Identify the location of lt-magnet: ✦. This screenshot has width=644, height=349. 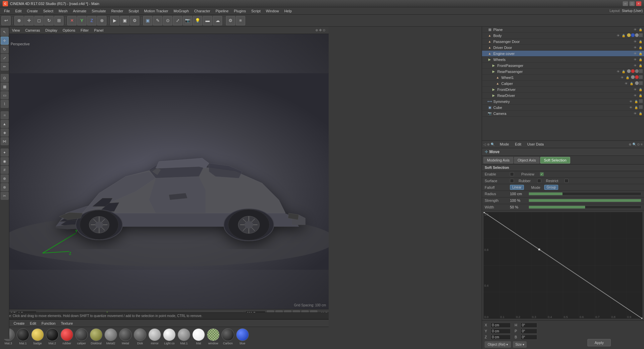
(5, 153).